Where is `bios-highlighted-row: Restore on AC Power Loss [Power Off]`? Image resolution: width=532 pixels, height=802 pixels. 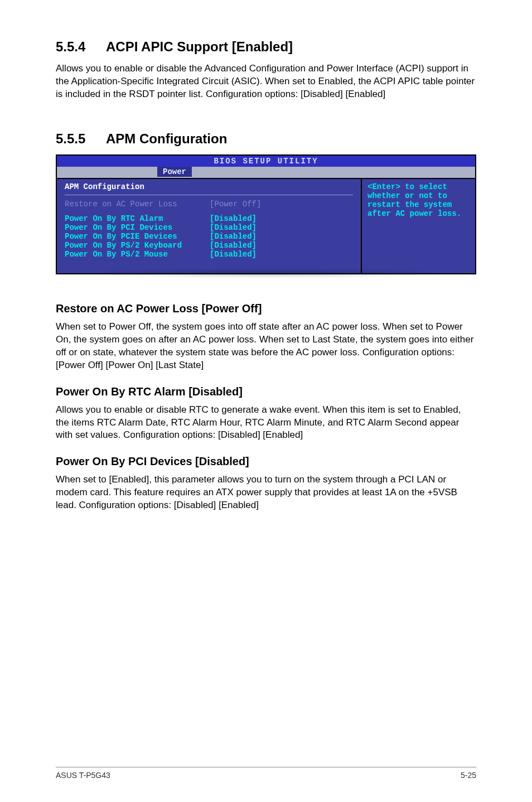 bios-highlighted-row: Restore on AC Power Loss [Power Off] is located at coordinates (209, 204).